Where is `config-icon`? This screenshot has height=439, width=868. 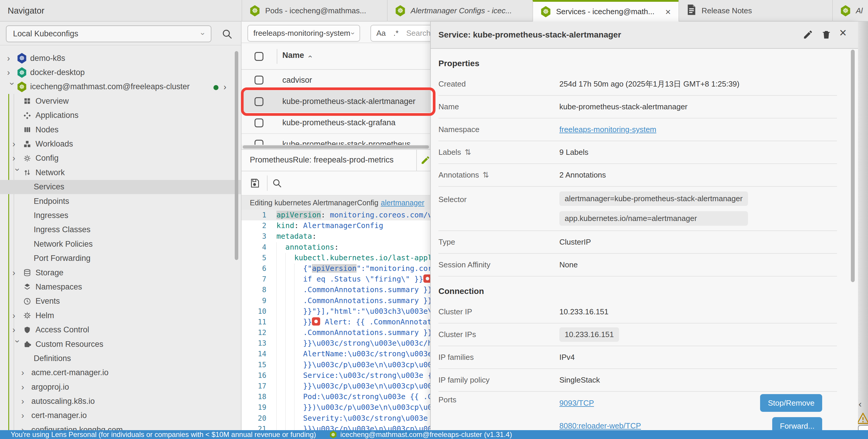
config-icon is located at coordinates (27, 158).